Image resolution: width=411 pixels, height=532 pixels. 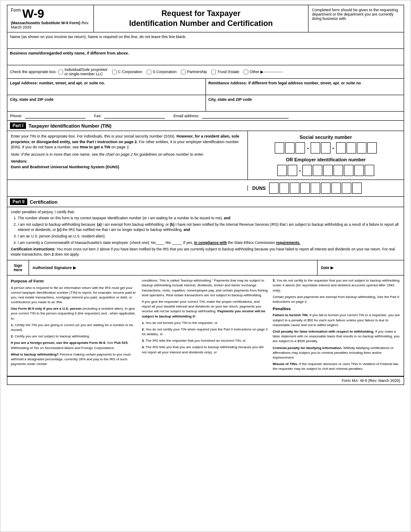 What do you see at coordinates (337, 325) in the screenshot?
I see `purpose-col-3: 5. You do not certify to the requester t…` at bounding box center [337, 325].